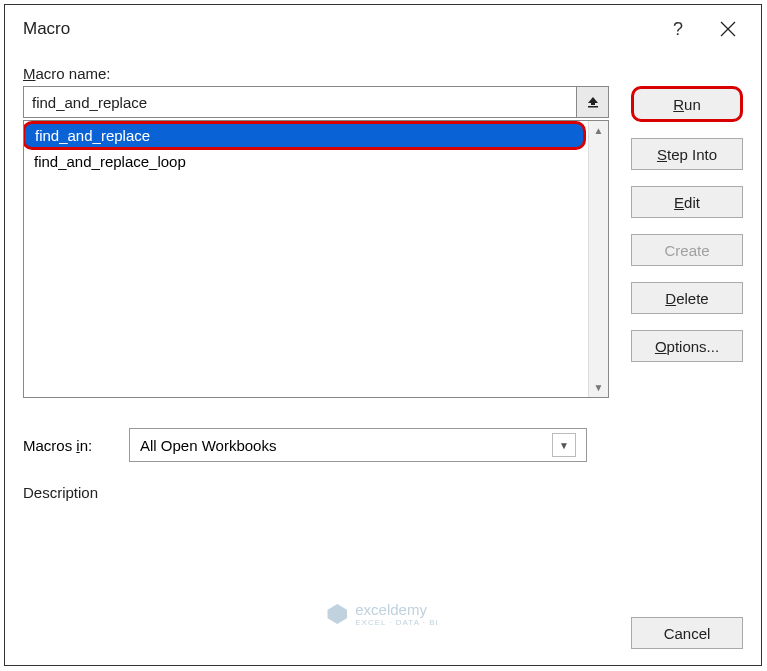 The width and height of the screenshot is (767, 671). Describe the element at coordinates (306, 162) in the screenshot. I see `list-item: find_and_replace_loop` at that location.